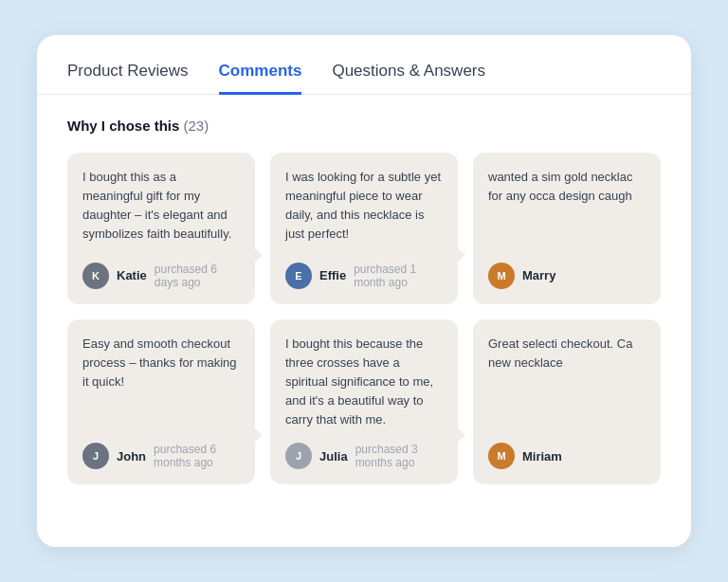 This screenshot has width=728, height=582. What do you see at coordinates (567, 383) in the screenshot?
I see `review-text: Great selecti checkout. Ca new necklace` at bounding box center [567, 383].